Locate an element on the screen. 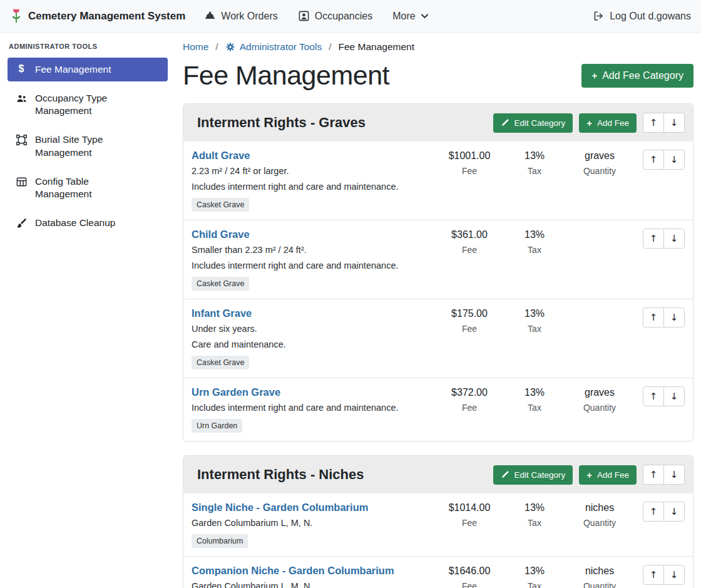 This screenshot has height=588, width=701. nav-work-orders: Work Orders is located at coordinates (240, 16).